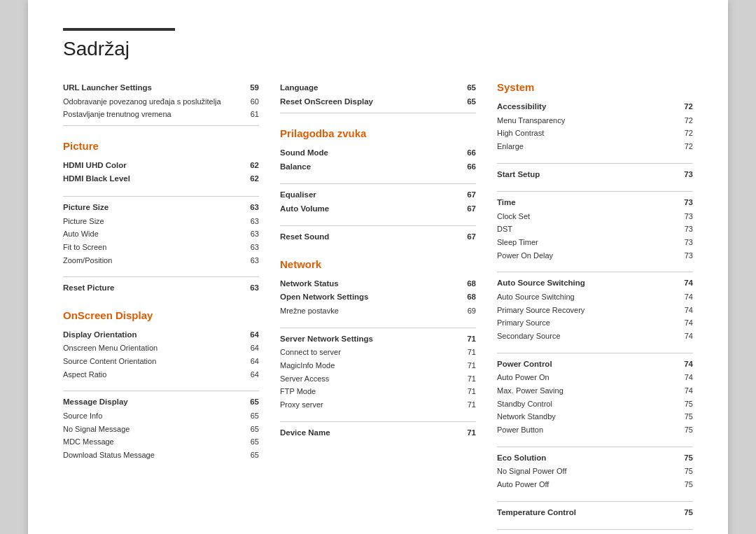 The image size is (756, 534). What do you see at coordinates (161, 402) in the screenshot?
I see `toc-row: Message Display65` at bounding box center [161, 402].